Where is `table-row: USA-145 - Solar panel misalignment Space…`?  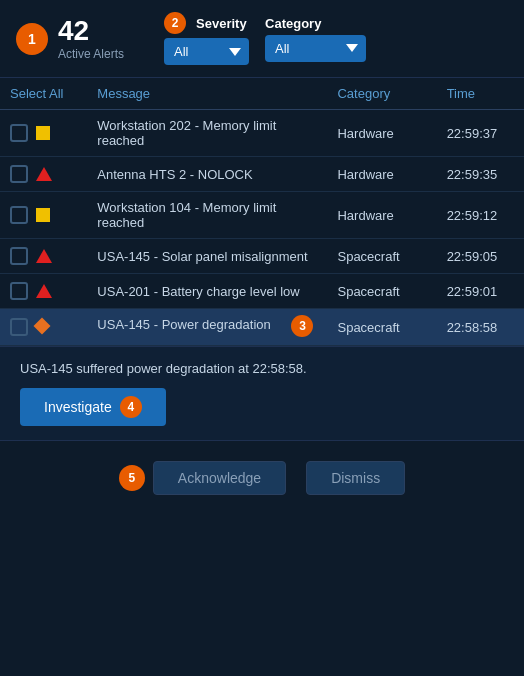
table-row: USA-145 - Solar panel misalignment Space… is located at coordinates (262, 256).